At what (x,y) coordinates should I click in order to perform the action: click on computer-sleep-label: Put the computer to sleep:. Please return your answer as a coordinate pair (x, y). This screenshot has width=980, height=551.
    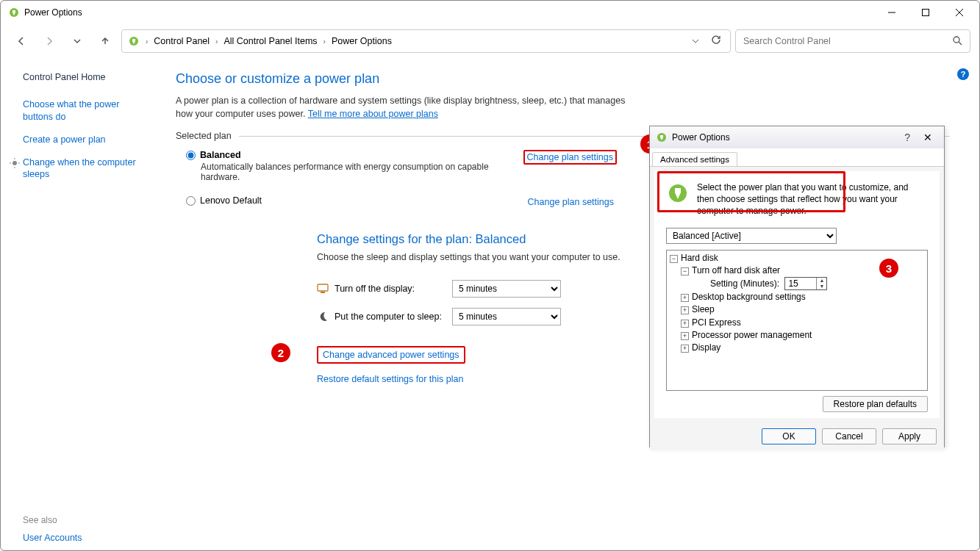
    Looking at the image, I should click on (388, 317).